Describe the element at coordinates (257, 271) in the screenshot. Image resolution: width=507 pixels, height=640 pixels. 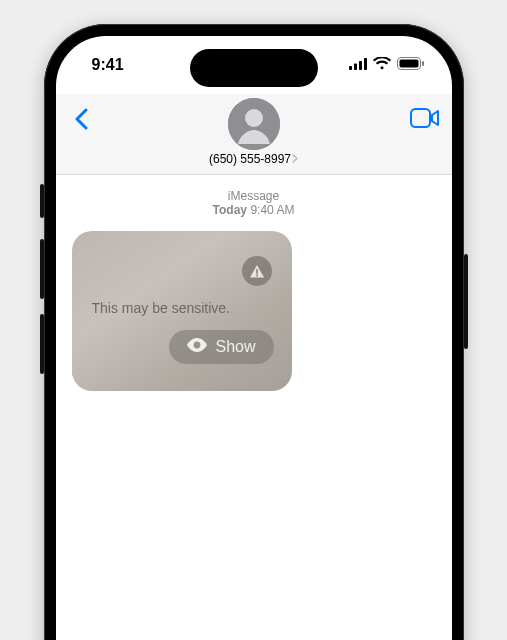
I see `warning-badge` at that location.